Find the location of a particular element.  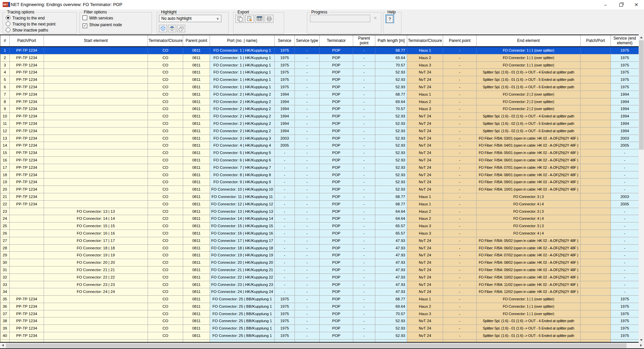

table-row: 1PP-TP 1234CO0811FO Connector: 1 | HK/Ku… is located at coordinates (320, 50).